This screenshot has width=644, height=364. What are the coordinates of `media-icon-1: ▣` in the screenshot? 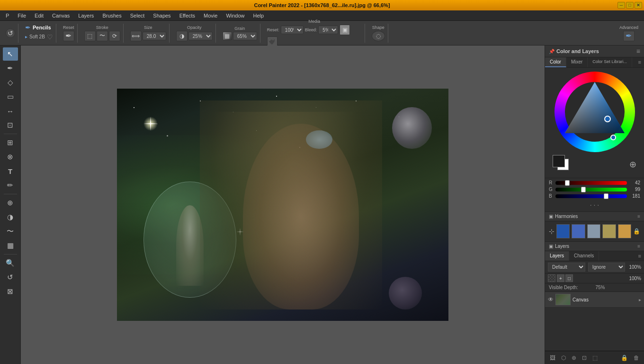 It's located at (345, 30).